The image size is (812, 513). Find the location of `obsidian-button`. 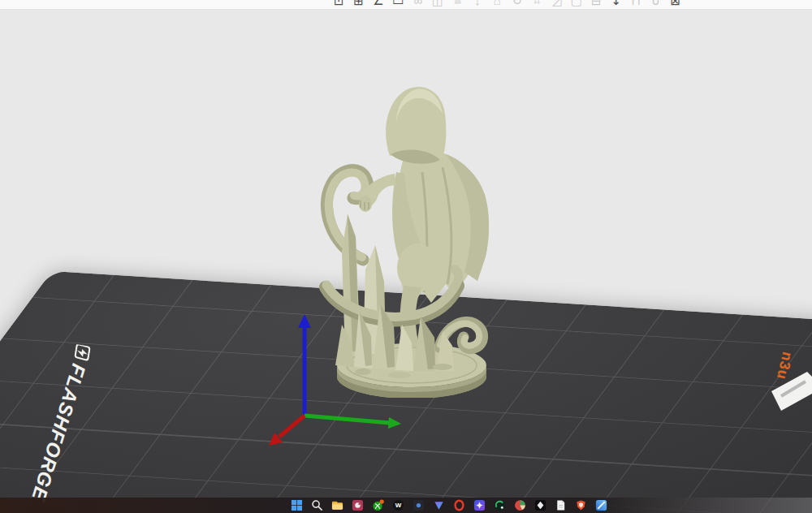

obsidian-button is located at coordinates (541, 505).